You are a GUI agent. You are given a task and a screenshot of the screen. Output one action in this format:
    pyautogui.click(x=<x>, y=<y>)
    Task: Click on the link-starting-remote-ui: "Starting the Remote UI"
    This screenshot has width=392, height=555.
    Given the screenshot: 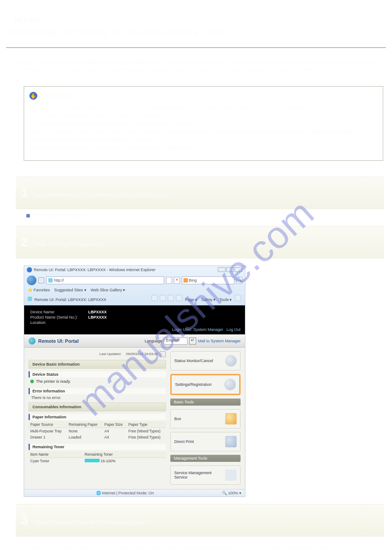 What is the action you would take?
    pyautogui.click(x=206, y=216)
    